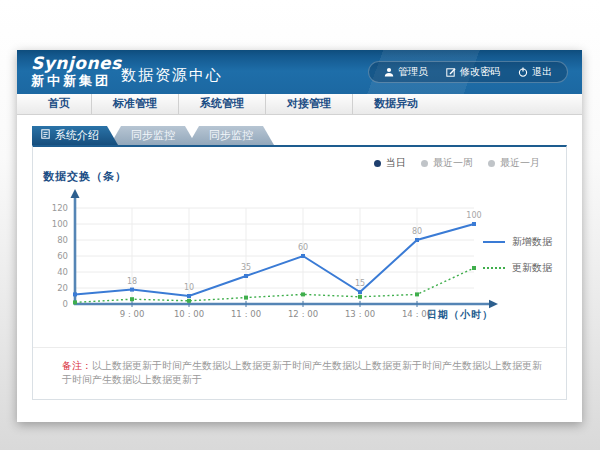 The width and height of the screenshot is (600, 450). Describe the element at coordinates (468, 72) in the screenshot. I see `user-toolbar: 管理员 修改密码 退出` at that location.